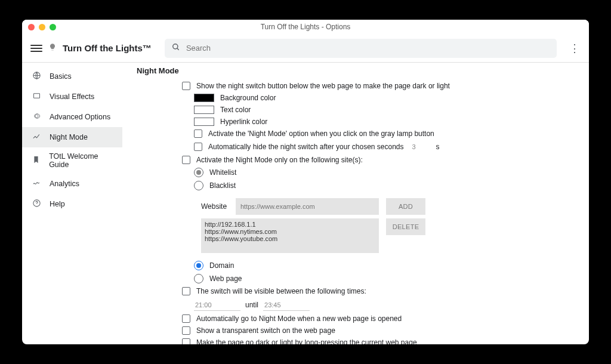  I want to click on toolbar: Turn Off the Lights™ ⋮, so click(306, 48).